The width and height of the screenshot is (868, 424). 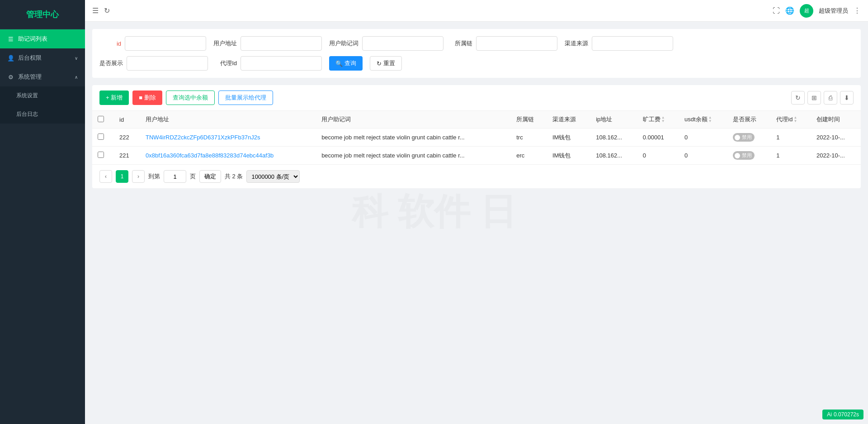 I want to click on filter-item-is-display: 是否展示, so click(x=154, y=63).